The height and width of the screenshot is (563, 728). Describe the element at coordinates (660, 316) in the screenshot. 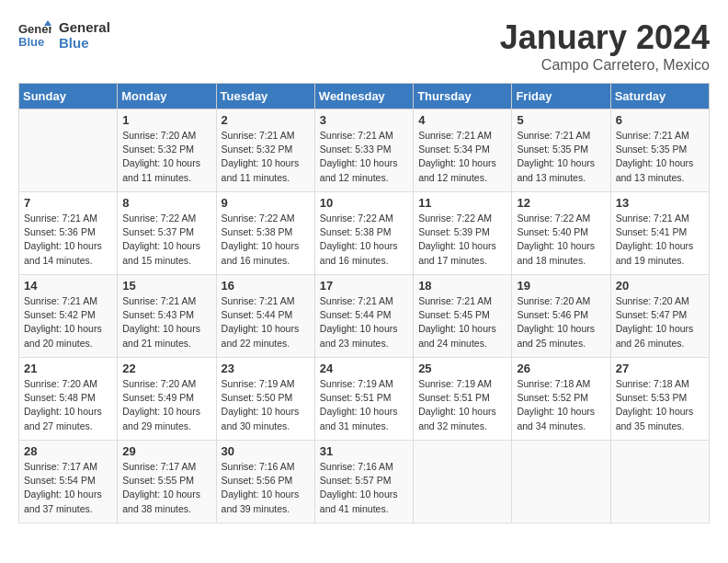

I see `calendar-cell: 20Sunrise: 7:20 AMSunset: 5:47 PMDayligh…` at that location.